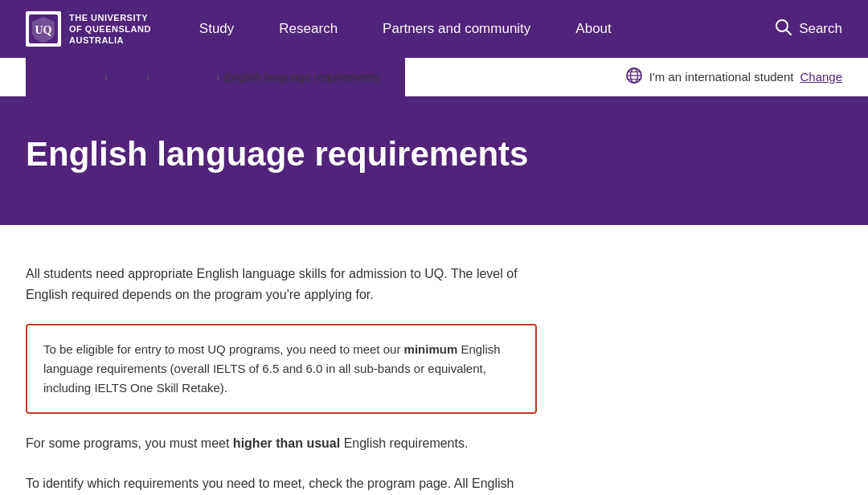 This screenshot has width=868, height=495. Describe the element at coordinates (302, 77) in the screenshot. I see `breadcrumb-current: English language requirements` at that location.